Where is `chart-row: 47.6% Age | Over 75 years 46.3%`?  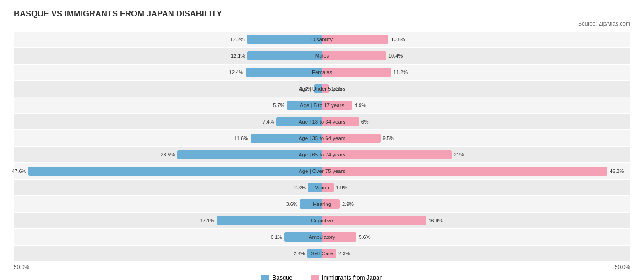 chart-row: 47.6% Age | Over 75 years 46.3% is located at coordinates (322, 171).